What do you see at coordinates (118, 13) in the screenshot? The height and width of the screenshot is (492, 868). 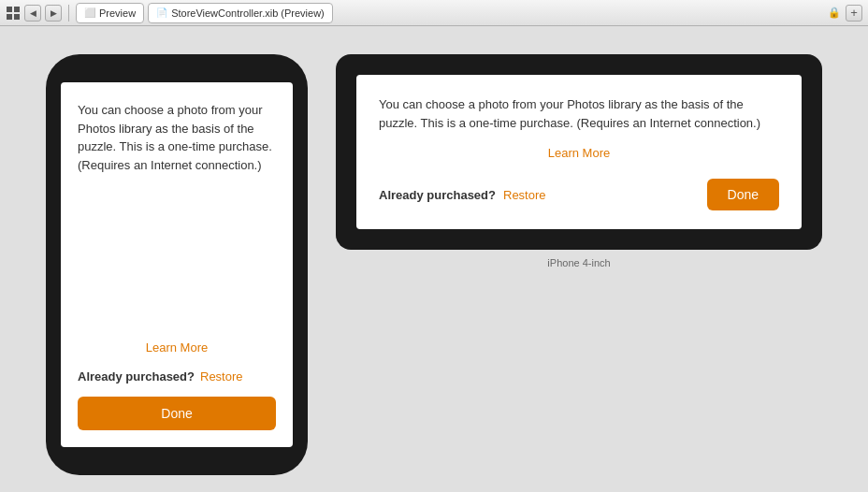 I see `preview-tab-label: Preview` at bounding box center [118, 13].